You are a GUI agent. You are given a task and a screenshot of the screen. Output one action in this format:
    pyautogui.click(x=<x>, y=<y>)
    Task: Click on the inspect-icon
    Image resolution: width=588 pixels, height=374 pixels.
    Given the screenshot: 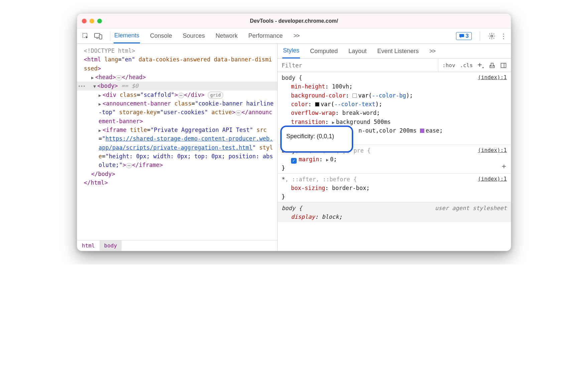 What is the action you would take?
    pyautogui.click(x=86, y=36)
    